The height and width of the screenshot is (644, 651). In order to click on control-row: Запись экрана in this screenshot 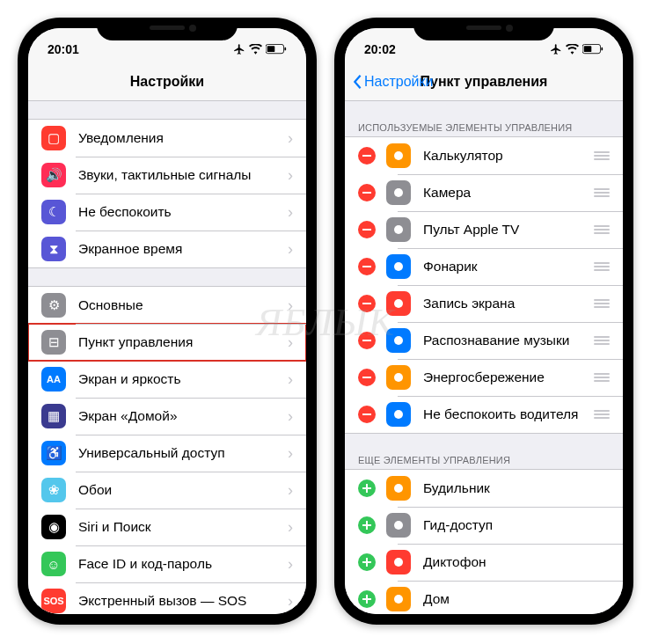, I will do `click(484, 304)`.